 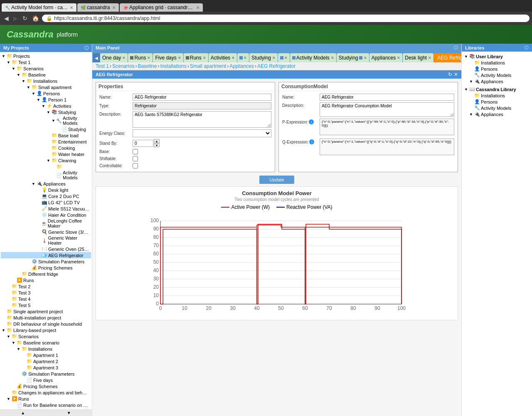 I want to click on tab-studying-2: Studying ✕, so click(x=353, y=58).